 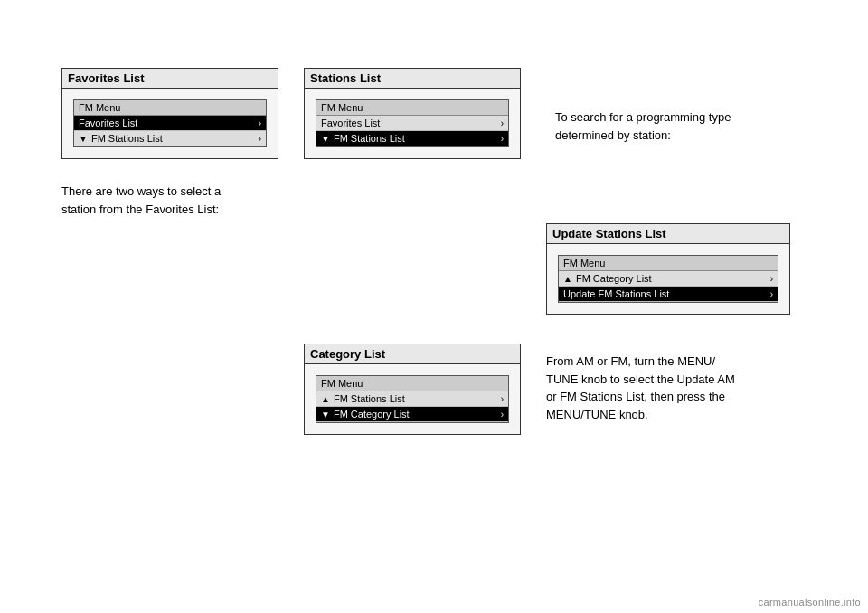 What do you see at coordinates (668, 278) in the screenshot?
I see `update-row-1: ▲ FM Category List ›` at bounding box center [668, 278].